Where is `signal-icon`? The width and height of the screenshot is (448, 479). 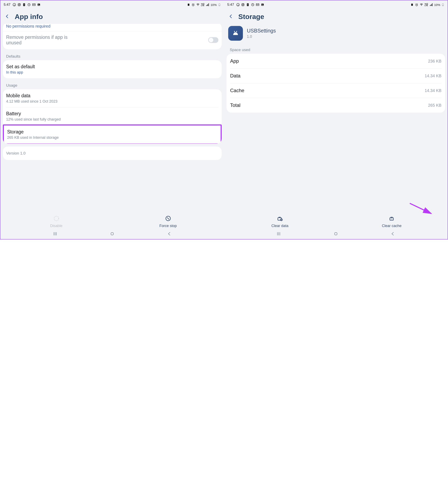
signal-icon is located at coordinates (207, 5).